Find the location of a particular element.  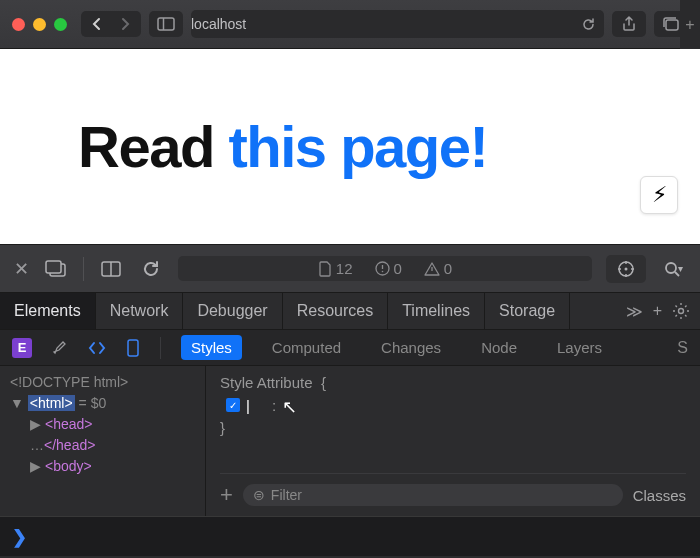

sidebar-toggle-button is located at coordinates (166, 24).